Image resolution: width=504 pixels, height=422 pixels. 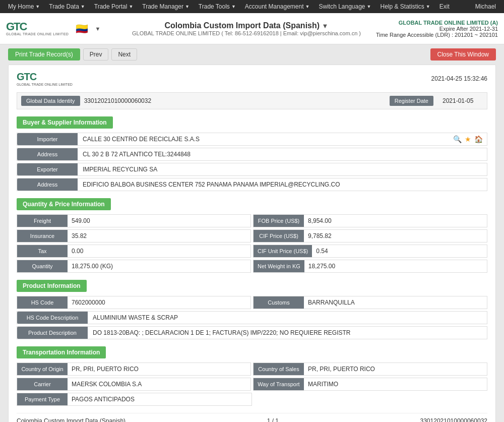 What do you see at coordinates (134, 236) in the screenshot?
I see `insurance-row: Insurance 35.82` at bounding box center [134, 236].